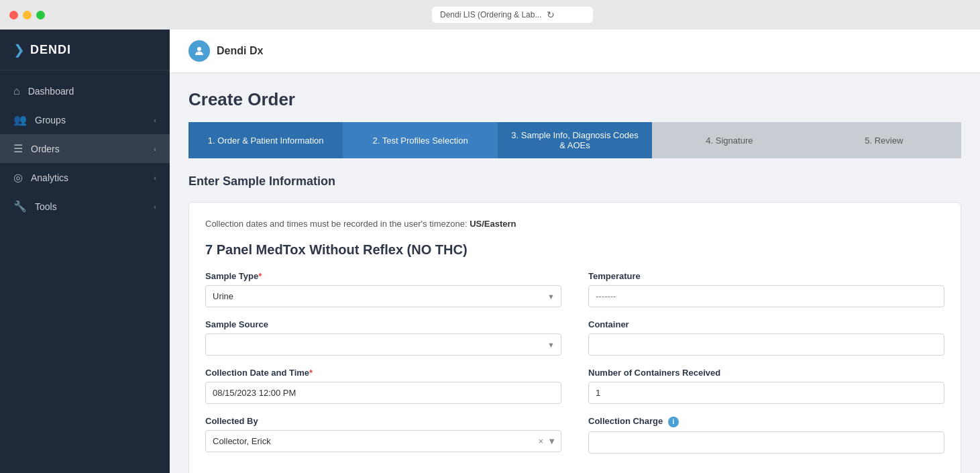  What do you see at coordinates (19, 50) in the screenshot?
I see `logo-icon: ❯` at bounding box center [19, 50].